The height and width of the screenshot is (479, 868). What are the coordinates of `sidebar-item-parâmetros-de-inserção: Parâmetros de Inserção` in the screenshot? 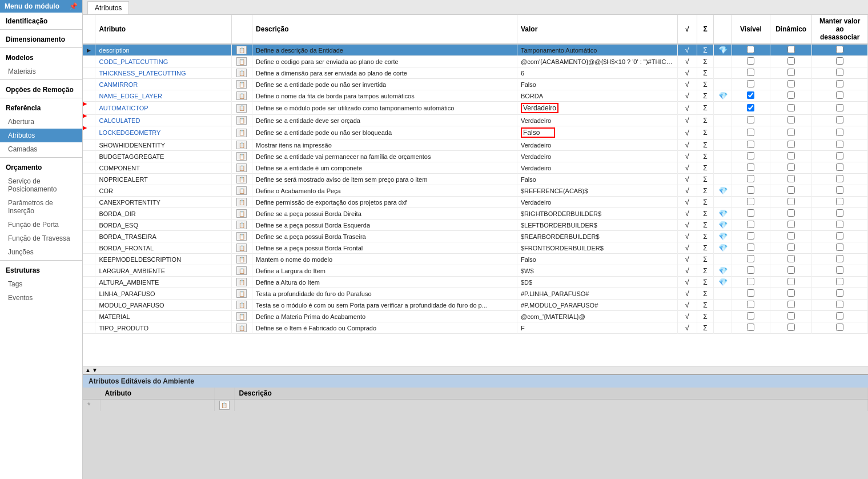 It's located at (41, 207).